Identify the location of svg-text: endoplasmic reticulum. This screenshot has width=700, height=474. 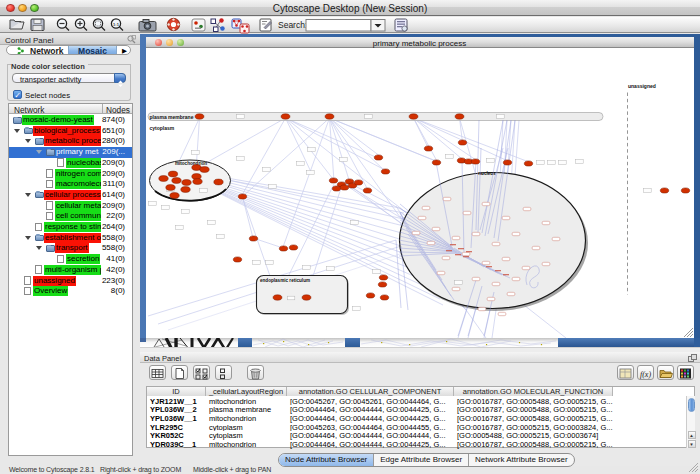
(285, 280).